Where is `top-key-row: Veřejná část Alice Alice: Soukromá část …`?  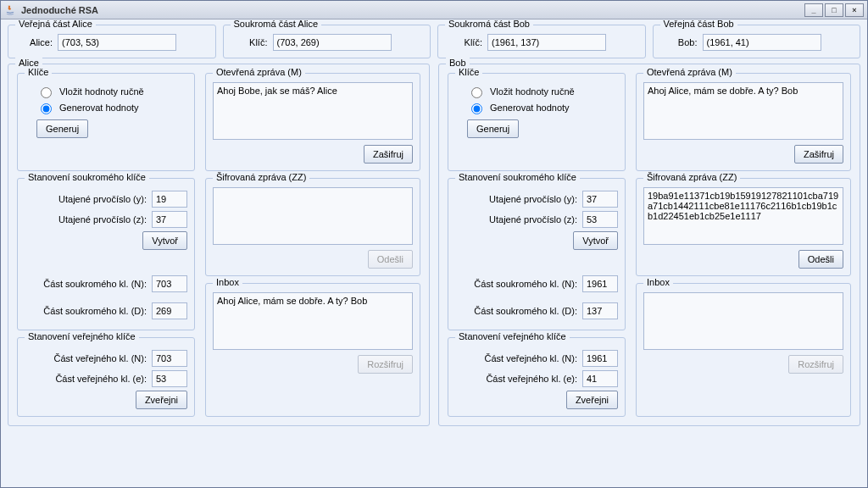
top-key-row: Veřejná část Alice Alice: Soukromá část … is located at coordinates (434, 42).